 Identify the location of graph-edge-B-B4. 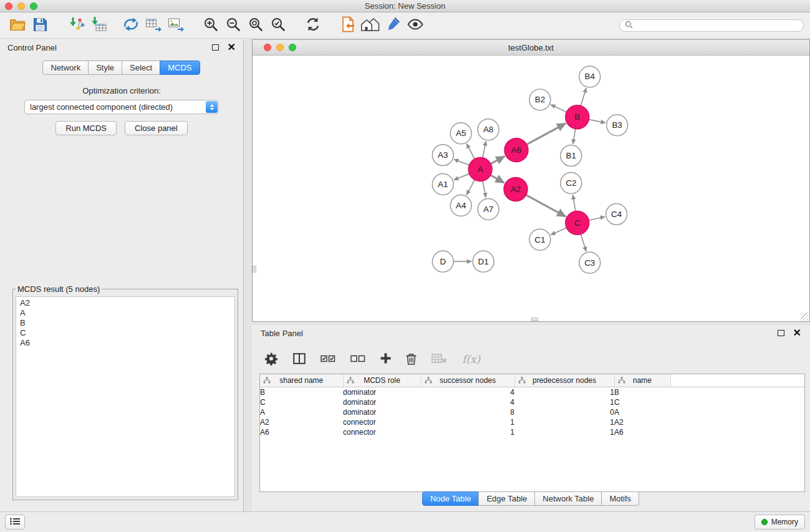
(584, 97).